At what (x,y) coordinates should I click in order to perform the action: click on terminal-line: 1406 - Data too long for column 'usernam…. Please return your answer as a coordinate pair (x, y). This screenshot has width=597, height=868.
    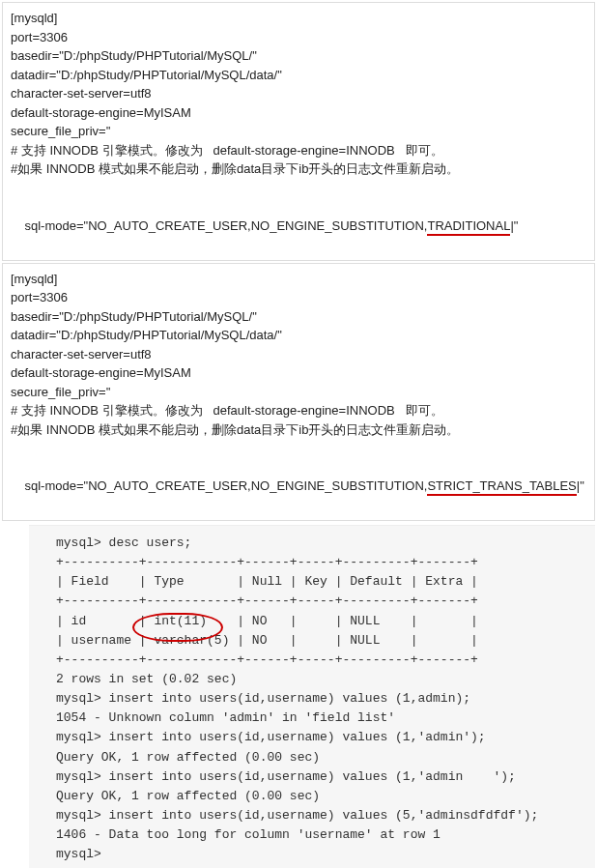
    Looking at the image, I should click on (320, 835).